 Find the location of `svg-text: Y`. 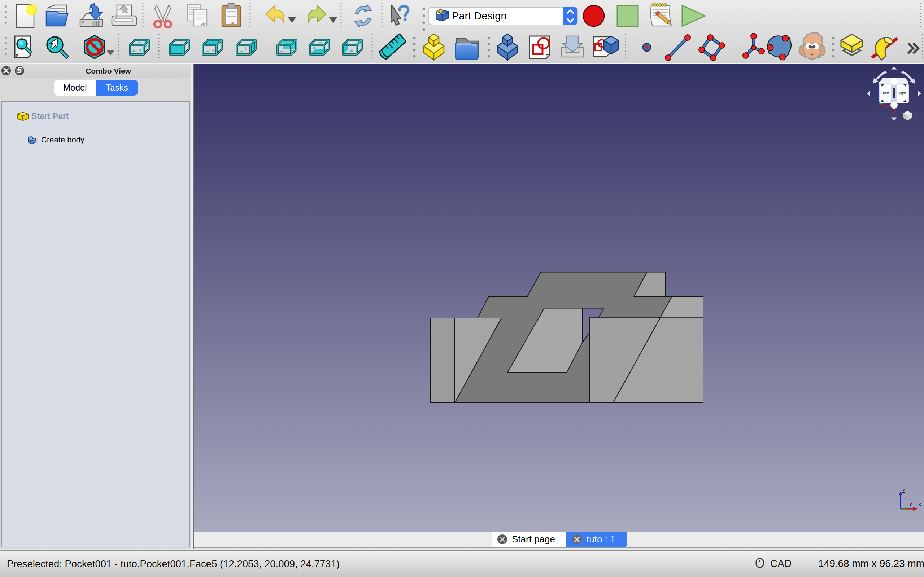

svg-text: Y is located at coordinates (911, 504).